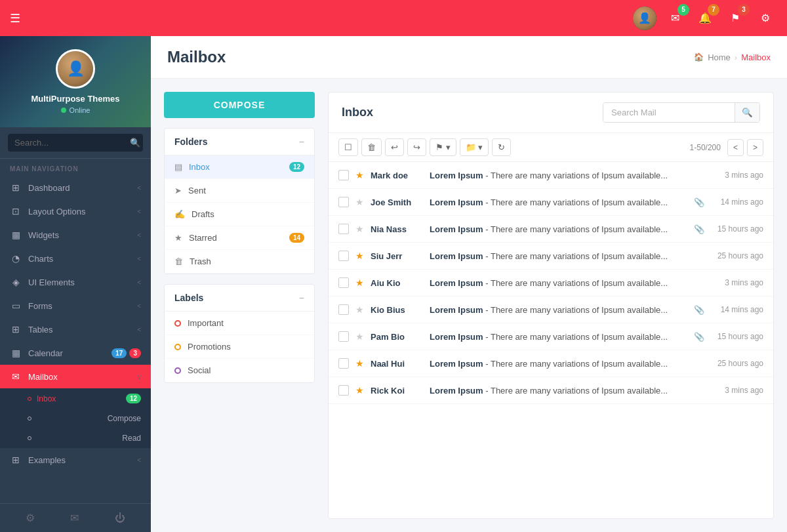  I want to click on folder-toolbar-button: 📁 ▾, so click(475, 147).